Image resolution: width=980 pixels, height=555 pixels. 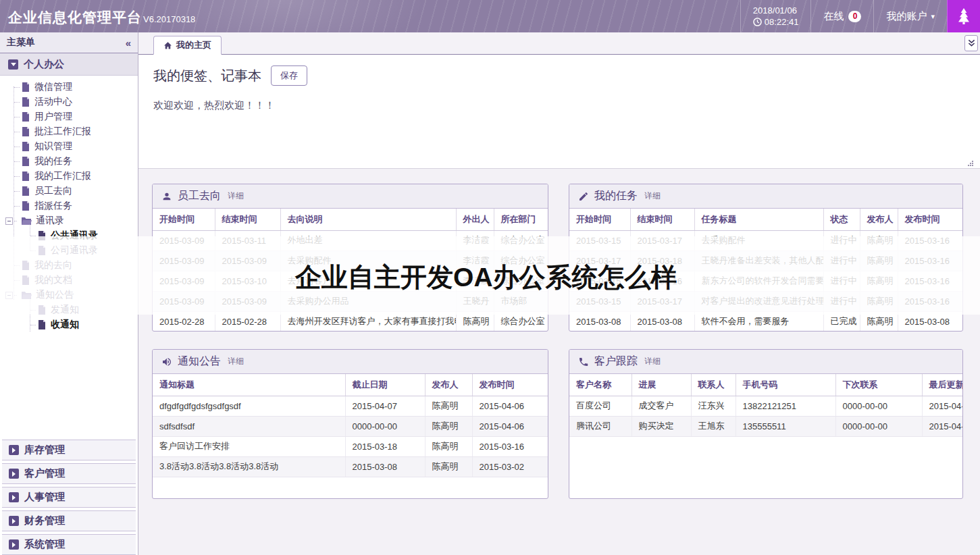 What do you see at coordinates (766, 240) in the screenshot?
I see `table-row: 2015-03-152015-03-17去采购配件进行中陈高明2015-03-1…` at bounding box center [766, 240].